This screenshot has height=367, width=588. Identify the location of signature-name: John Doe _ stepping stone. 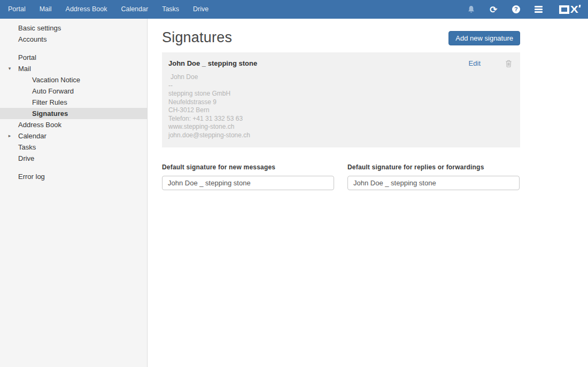
(319, 63).